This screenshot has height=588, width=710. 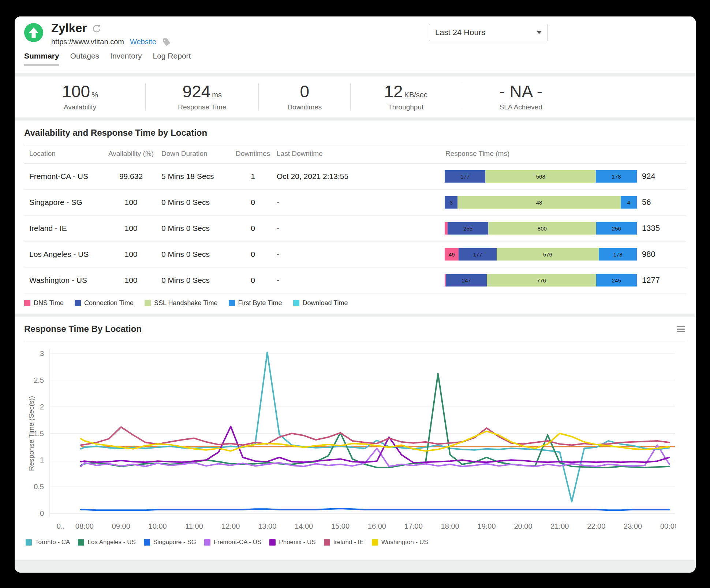 What do you see at coordinates (107, 542) in the screenshot?
I see `chart-legend-los-angeles-us: Los Angeles - US` at bounding box center [107, 542].